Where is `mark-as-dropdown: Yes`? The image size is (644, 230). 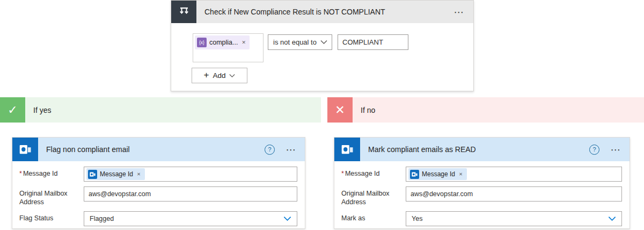 mark-as-dropdown: Yes is located at coordinates (514, 219).